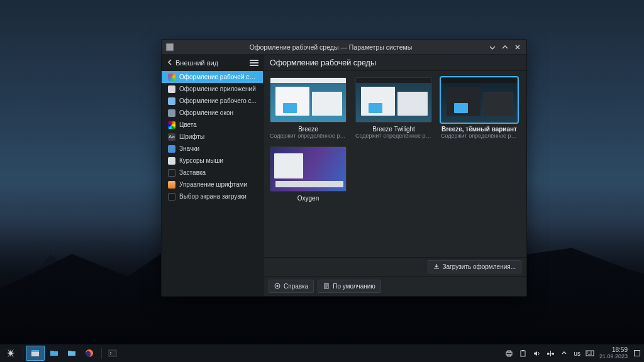  What do you see at coordinates (436, 267) in the screenshot?
I see `download-icon` at bounding box center [436, 267].